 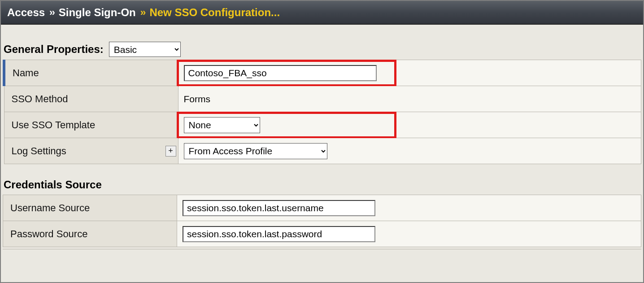 I want to click on properties-mode-select: Basic, so click(x=145, y=49).